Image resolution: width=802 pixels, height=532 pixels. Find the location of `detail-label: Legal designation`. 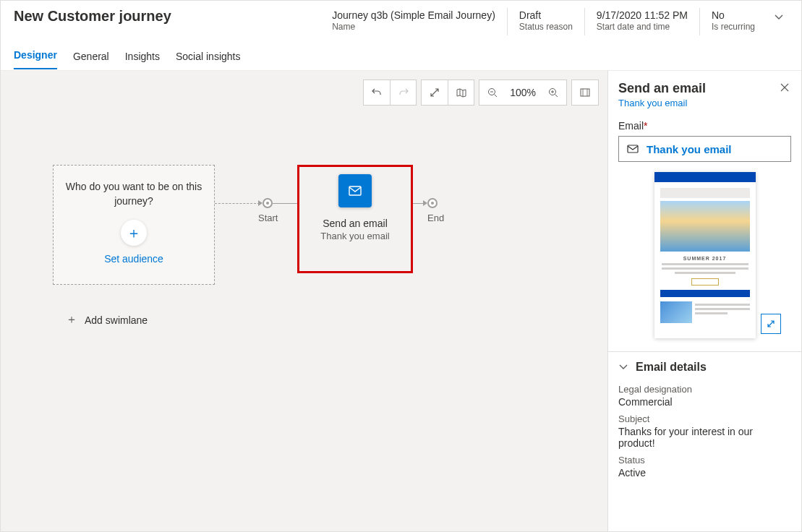

detail-label: Legal designation is located at coordinates (704, 389).